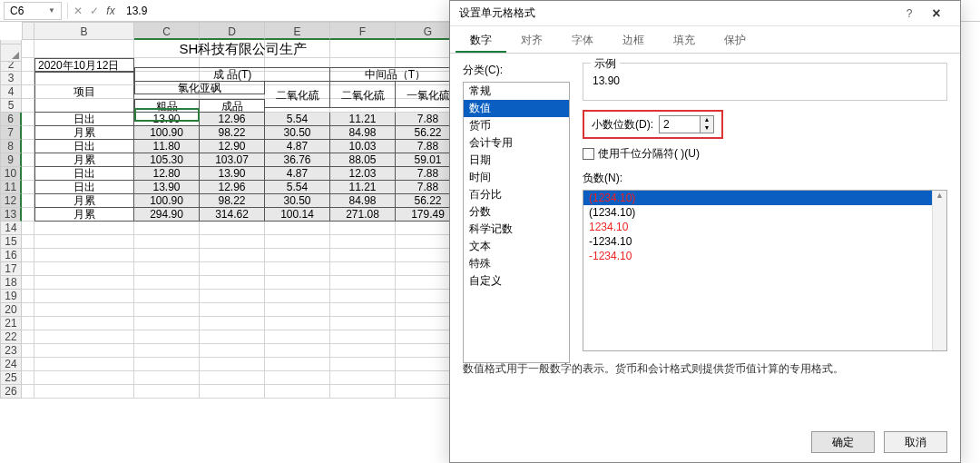  What do you see at coordinates (11, 53) in the screenshot?
I see `select-all-corner` at bounding box center [11, 53].